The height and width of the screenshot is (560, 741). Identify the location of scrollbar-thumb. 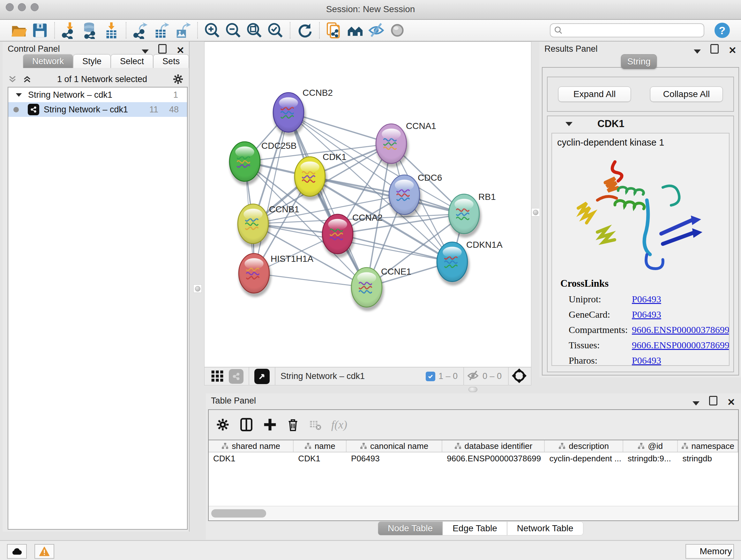
(239, 513).